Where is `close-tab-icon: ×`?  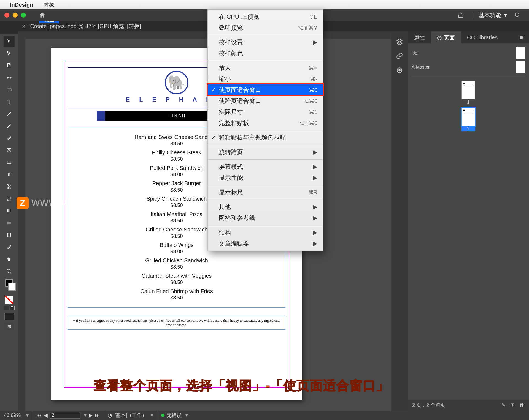 close-tab-icon: × is located at coordinates (24, 26).